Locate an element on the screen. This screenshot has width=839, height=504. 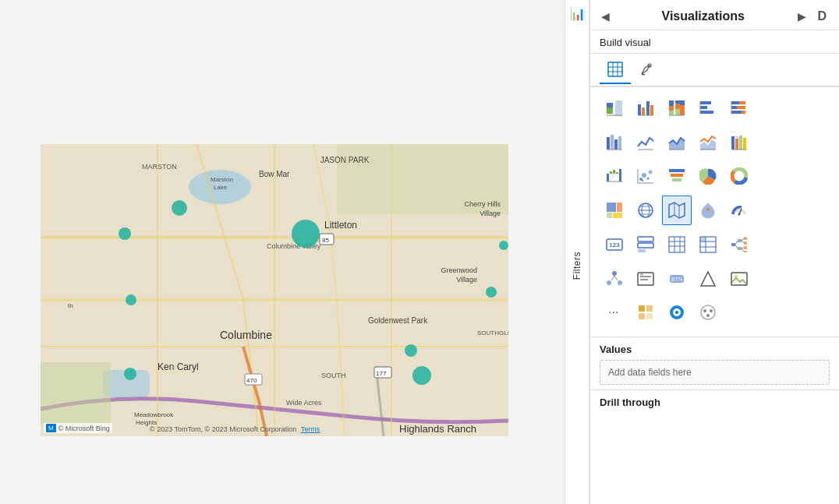
svg-text: 470 is located at coordinates (252, 380).